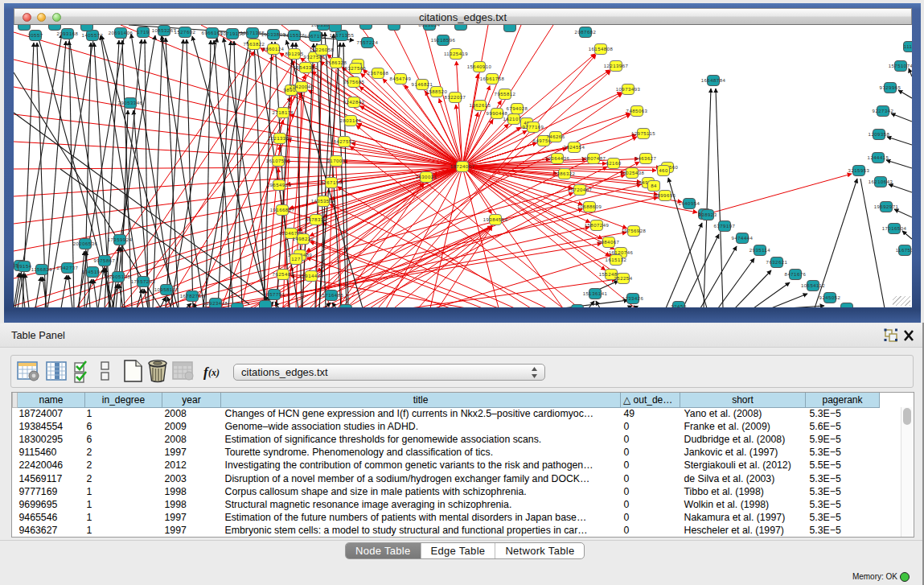 The height and width of the screenshot is (585, 924). What do you see at coordinates (565, 174) in the screenshot?
I see `svg-text: 7386322` at bounding box center [565, 174].